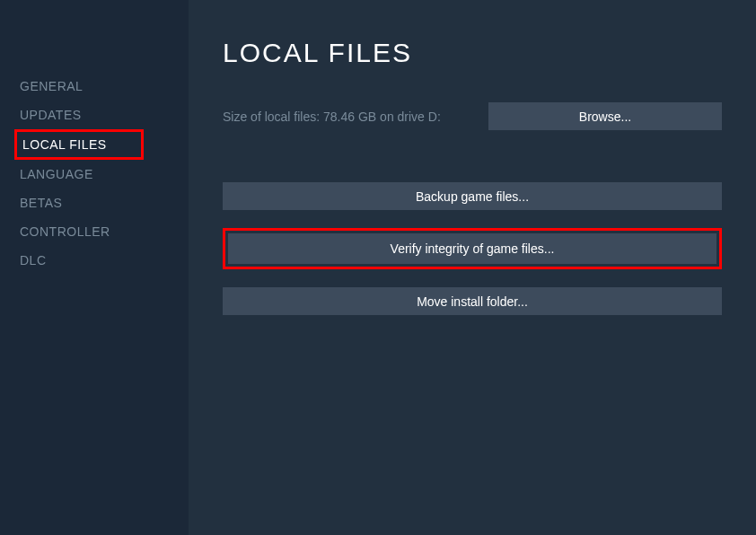 The height and width of the screenshot is (535, 756). I want to click on sidebar-item-label: UPDATES, so click(50, 115).